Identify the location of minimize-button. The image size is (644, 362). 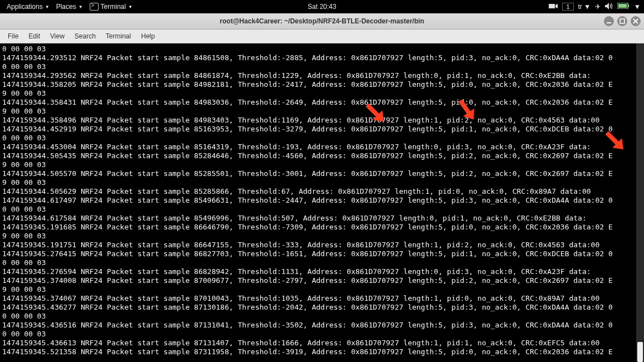
(609, 21).